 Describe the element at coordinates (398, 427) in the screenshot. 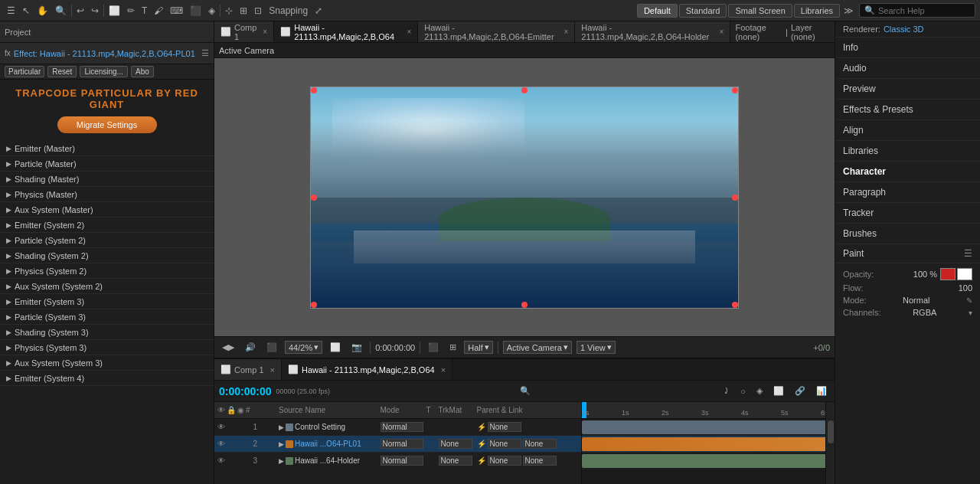

I see `layer-row-1: 👁 1 ▶ Control Setting Normal` at that location.